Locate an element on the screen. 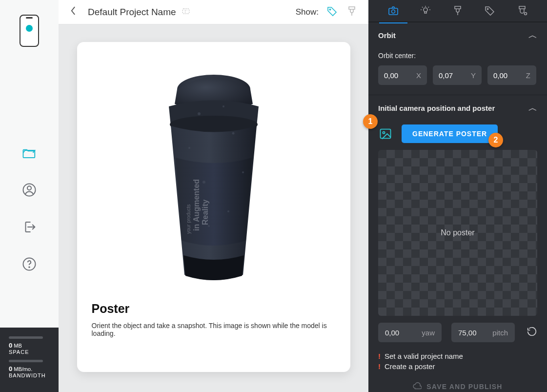  orbit-title: Orbit is located at coordinates (387, 35).